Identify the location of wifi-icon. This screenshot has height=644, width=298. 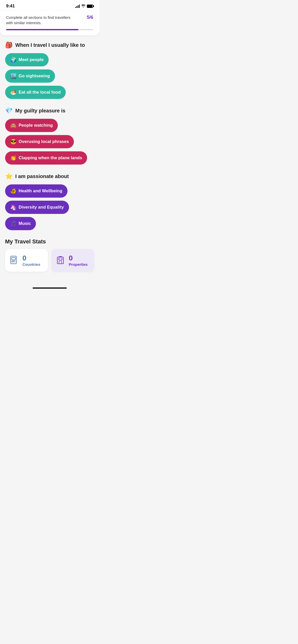
(83, 6).